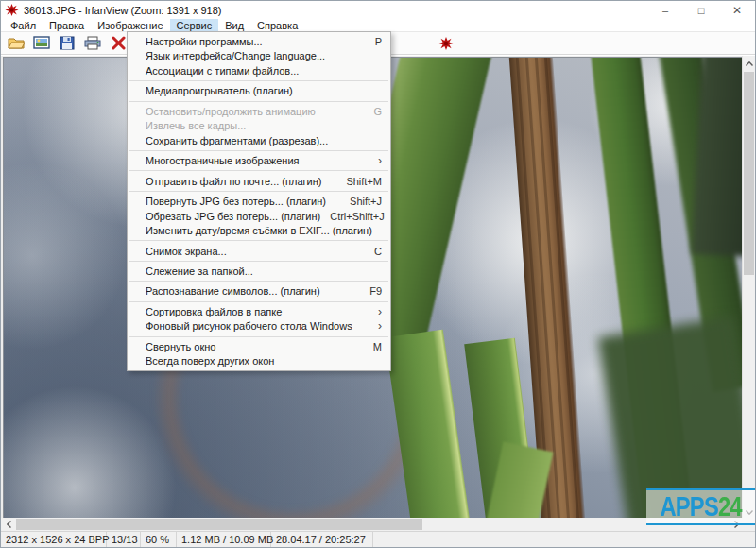  I want to click on menu-item: Настройки программы...P, so click(259, 42).